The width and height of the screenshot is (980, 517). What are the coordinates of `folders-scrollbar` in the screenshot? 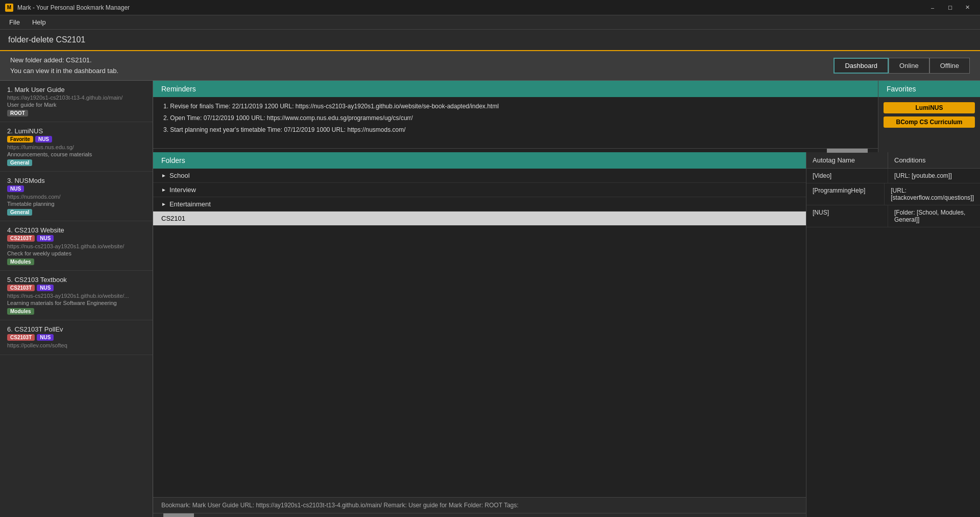 It's located at (179, 515).